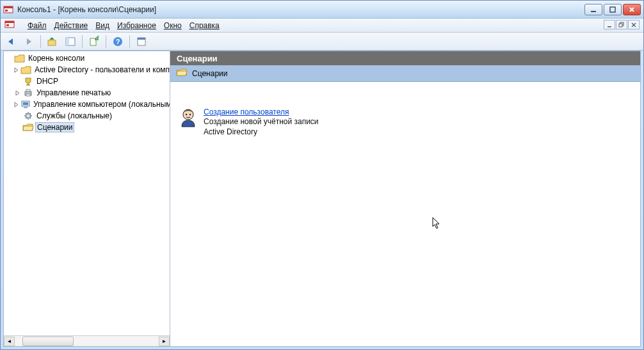 The width and height of the screenshot is (644, 350). Describe the element at coordinates (87, 116) in the screenshot. I see `tree-item-services: Службы (локальные)` at that location.